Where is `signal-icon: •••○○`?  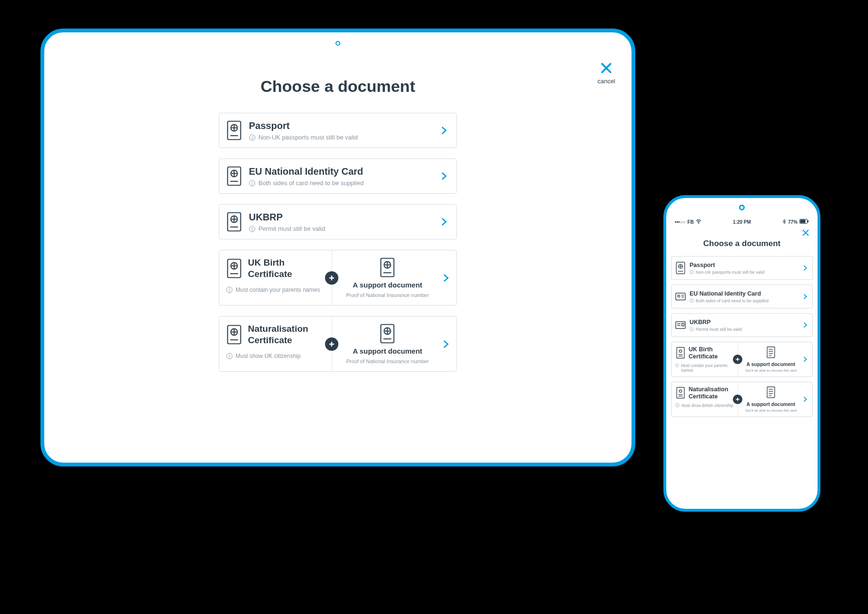 signal-icon: •••○○ is located at coordinates (681, 222).